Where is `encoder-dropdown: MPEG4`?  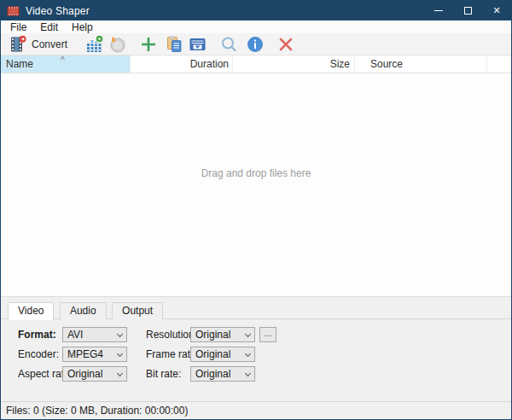 encoder-dropdown: MPEG4 is located at coordinates (95, 354).